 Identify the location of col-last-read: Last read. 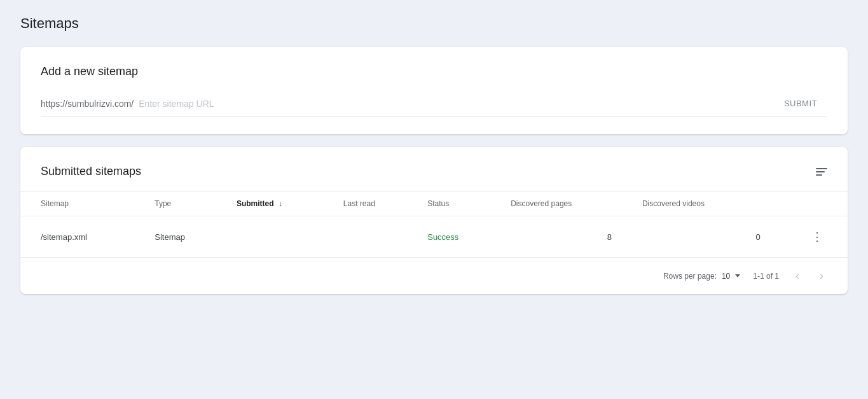
(375, 204).